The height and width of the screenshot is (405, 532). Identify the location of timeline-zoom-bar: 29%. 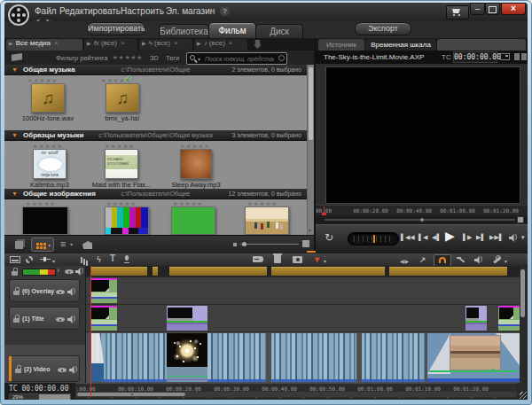
(40, 397).